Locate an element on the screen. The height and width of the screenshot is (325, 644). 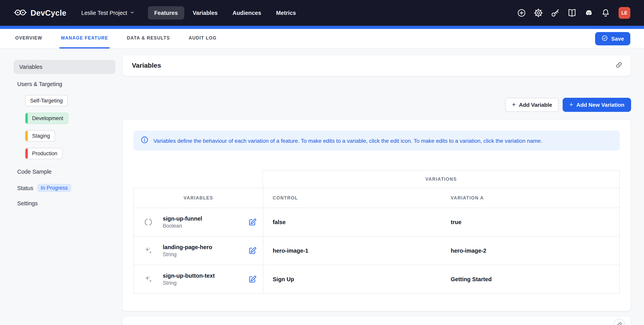
tab-data-results: DATA & RESULTS is located at coordinates (148, 38).